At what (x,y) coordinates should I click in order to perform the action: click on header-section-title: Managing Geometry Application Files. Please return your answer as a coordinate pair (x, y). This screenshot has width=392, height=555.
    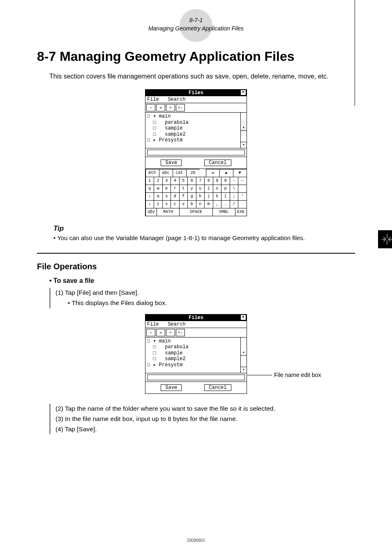
    Looking at the image, I should click on (196, 29).